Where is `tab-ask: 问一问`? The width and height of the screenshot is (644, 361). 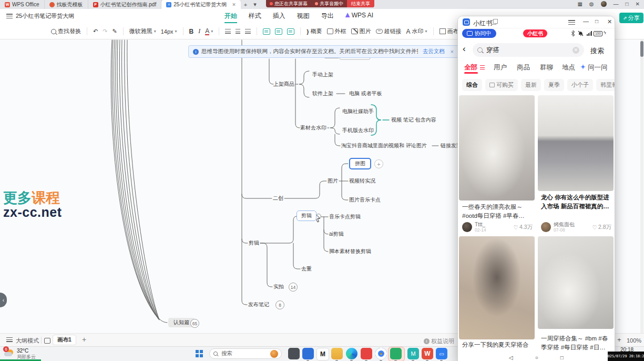
tab-ask: 问一问 is located at coordinates (598, 67).